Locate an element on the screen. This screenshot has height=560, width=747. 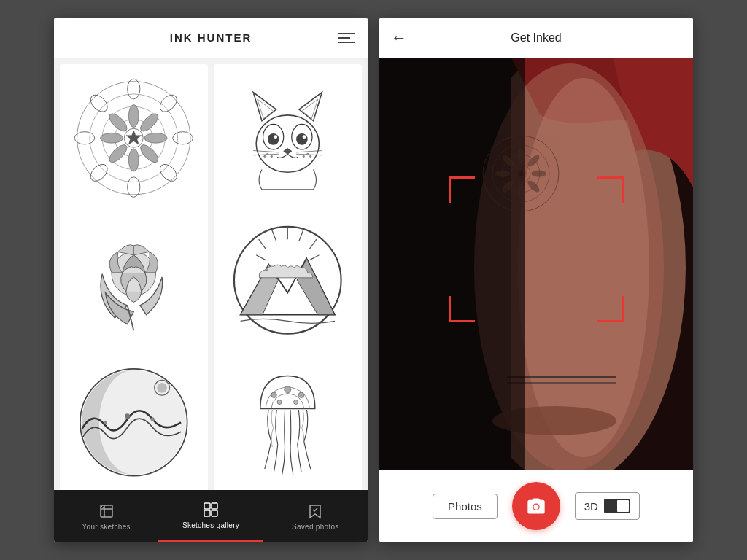
sketch-cell-wave is located at coordinates (134, 419).